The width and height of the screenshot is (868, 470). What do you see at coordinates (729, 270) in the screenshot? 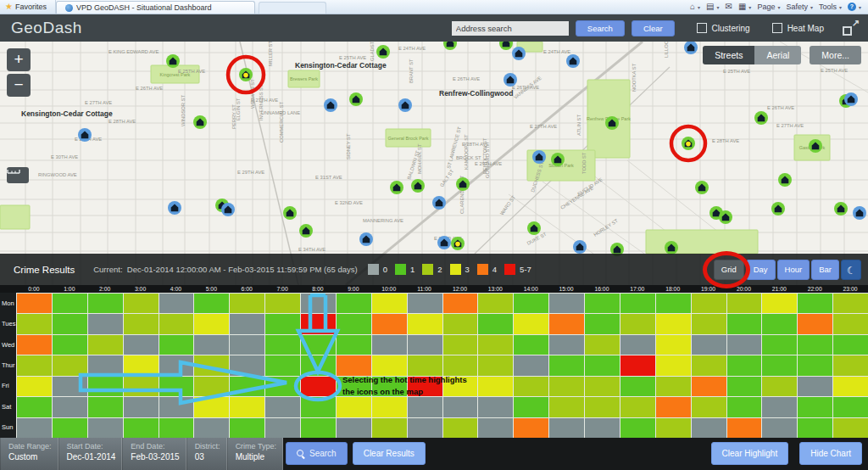
I see `view-grid-button: Grid` at bounding box center [729, 270].